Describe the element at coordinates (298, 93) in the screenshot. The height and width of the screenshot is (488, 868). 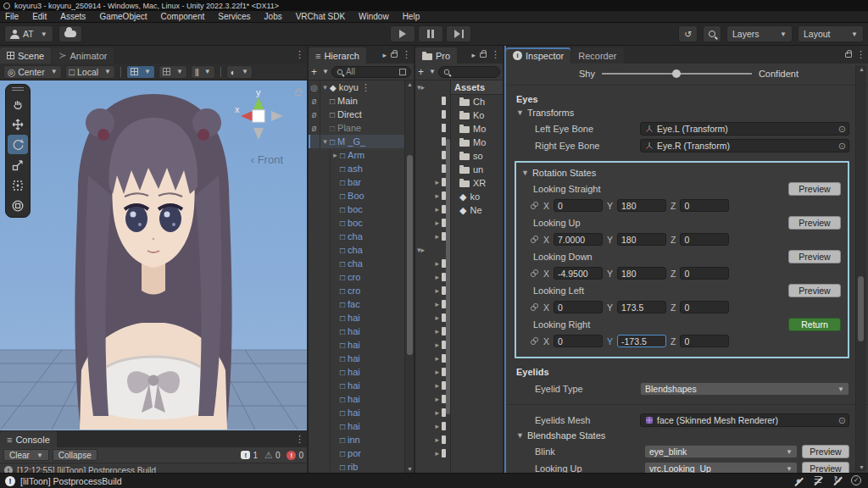
I see `gizmo-lock-icon` at that location.